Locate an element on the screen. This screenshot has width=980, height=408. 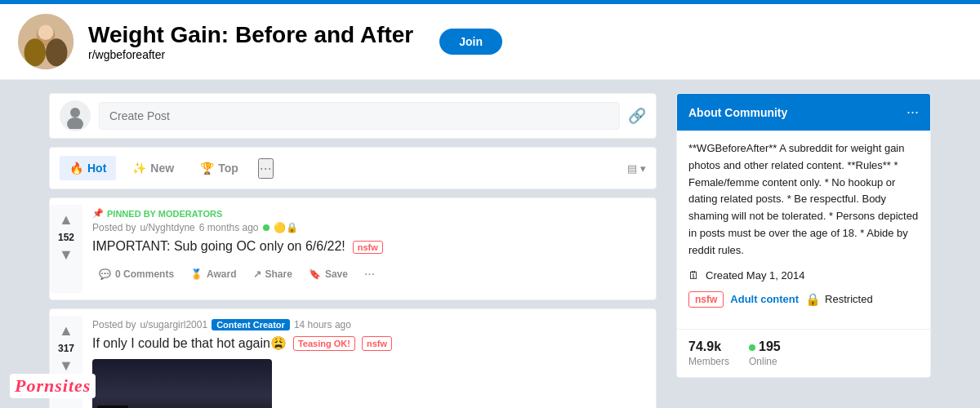
nsfw-badge: nsfw is located at coordinates (368, 247).